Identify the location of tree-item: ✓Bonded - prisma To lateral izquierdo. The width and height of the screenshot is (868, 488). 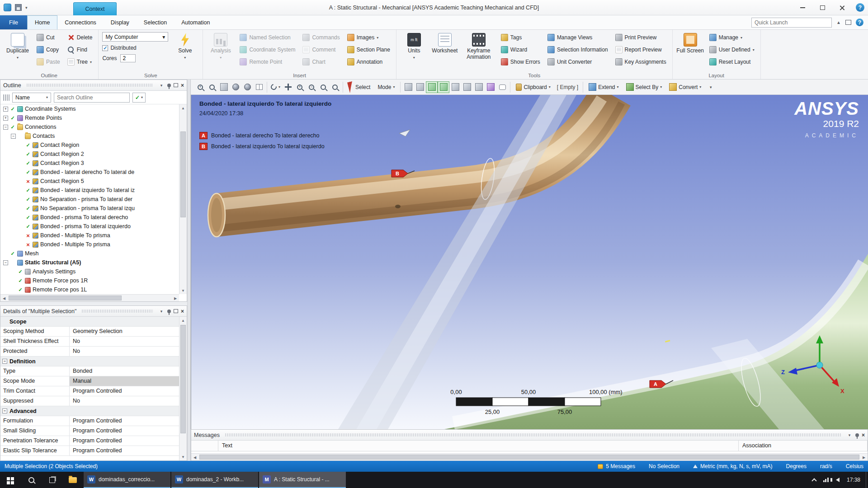
(90, 226).